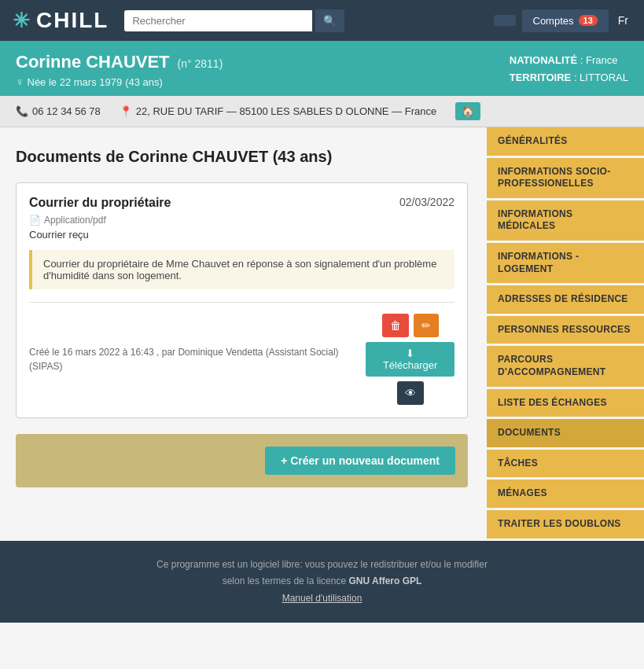  I want to click on create-document-button: + Créer un nouveau document, so click(360, 461).